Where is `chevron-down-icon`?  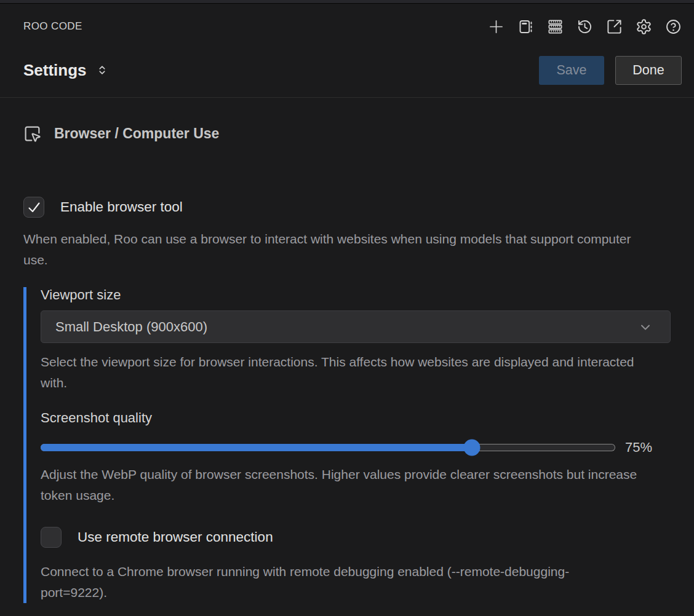
chevron-down-icon is located at coordinates (645, 327).